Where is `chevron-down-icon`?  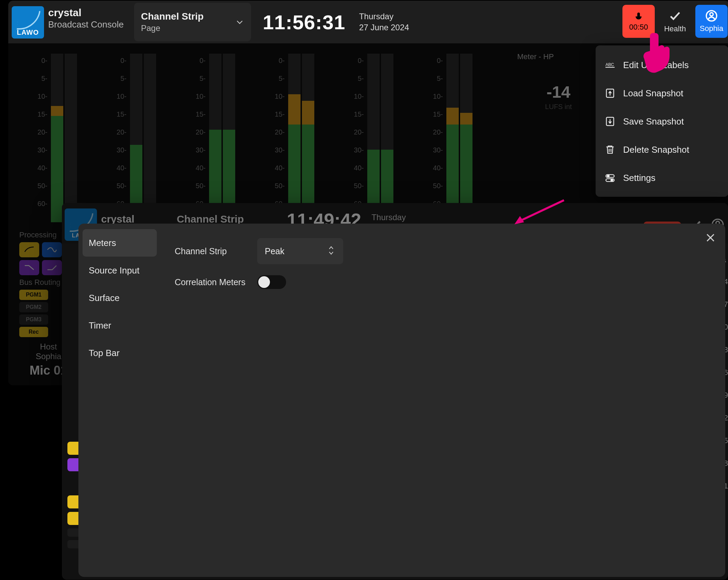
chevron-down-icon is located at coordinates (240, 22).